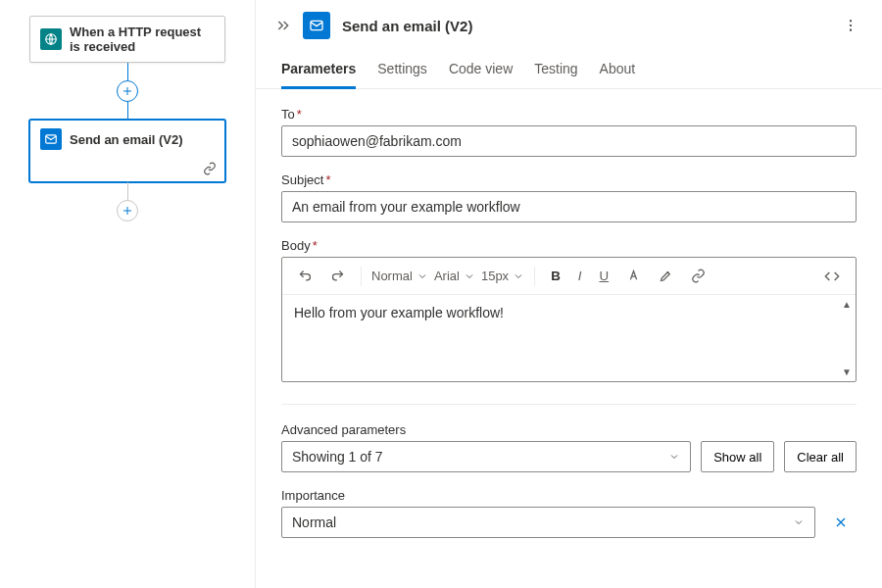 This screenshot has height=588, width=882. What do you see at coordinates (666, 276) in the screenshot?
I see `highlight-button` at bounding box center [666, 276].